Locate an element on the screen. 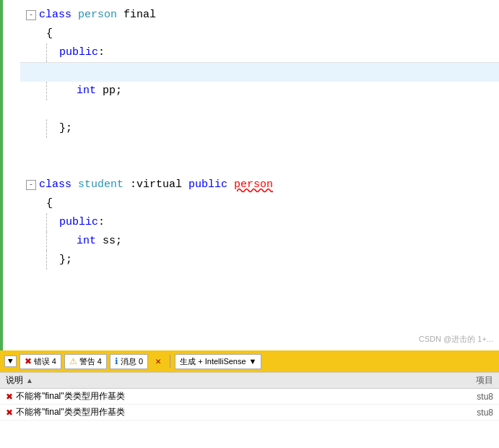  header-left: 说明 ▲ is located at coordinates (19, 380).